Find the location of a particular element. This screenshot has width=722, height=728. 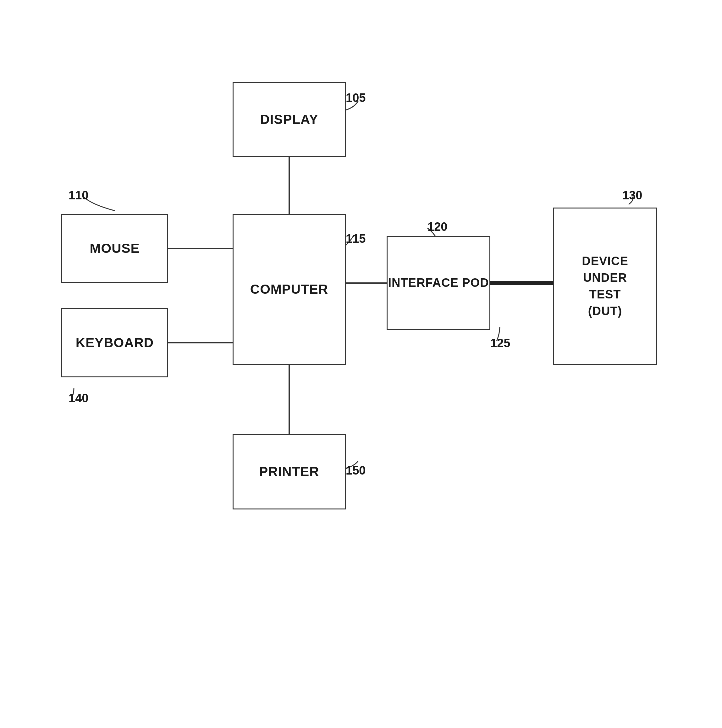

ref-120: 120 is located at coordinates (438, 227).